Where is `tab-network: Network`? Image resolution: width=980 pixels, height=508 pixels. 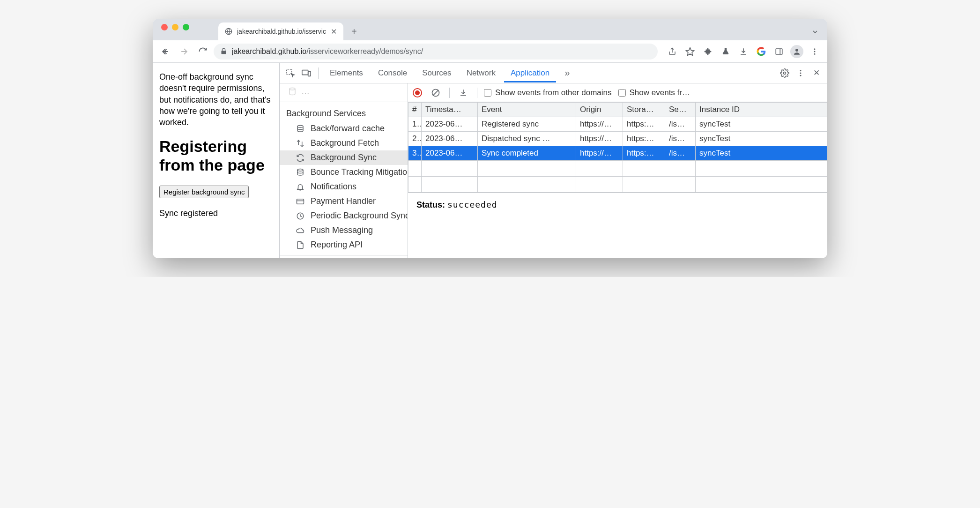
tab-network: Network is located at coordinates (481, 73).